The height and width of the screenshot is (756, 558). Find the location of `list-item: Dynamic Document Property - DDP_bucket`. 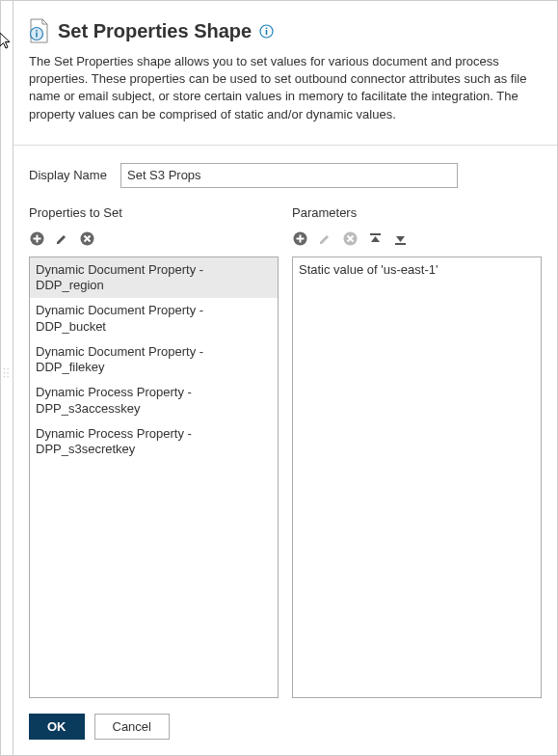

list-item: Dynamic Document Property - DDP_bucket is located at coordinates (154, 318).